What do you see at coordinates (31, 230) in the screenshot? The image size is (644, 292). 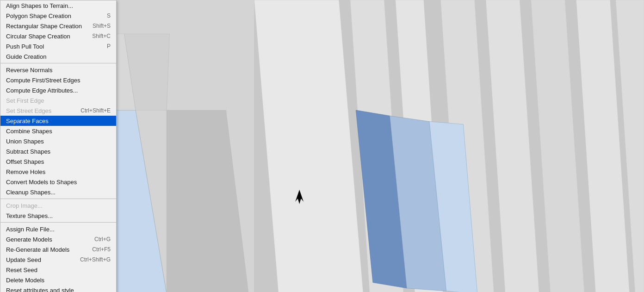 I see `menu-item-label: Assign Rule File...` at bounding box center [31, 230].